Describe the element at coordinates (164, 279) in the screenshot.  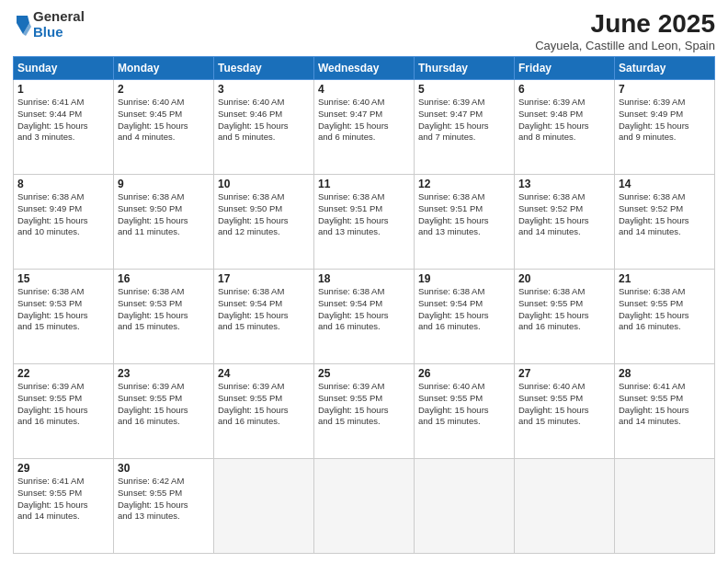
I see `day-number: 16` at that location.